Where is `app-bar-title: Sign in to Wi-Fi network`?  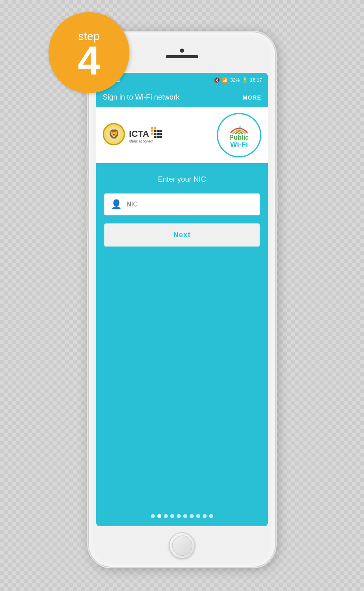 app-bar-title: Sign in to Wi-Fi network is located at coordinates (141, 97).